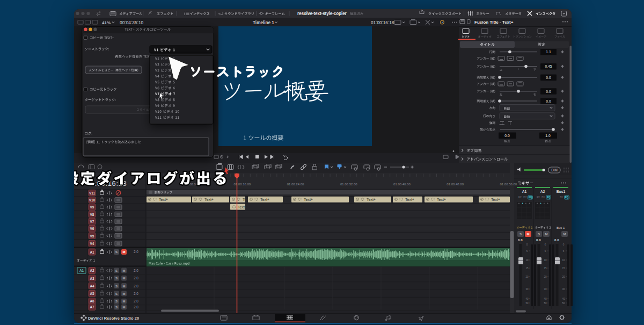 The width and height of the screenshot is (644, 325). I want to click on svg-text: V8, so click(92, 215).